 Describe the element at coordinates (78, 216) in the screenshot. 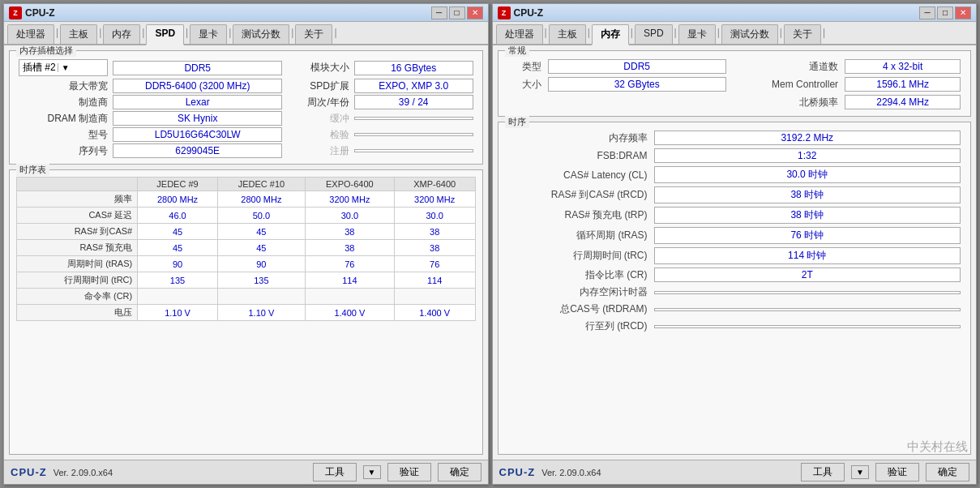

I see `spd-row-label: CAS# 延迟` at that location.